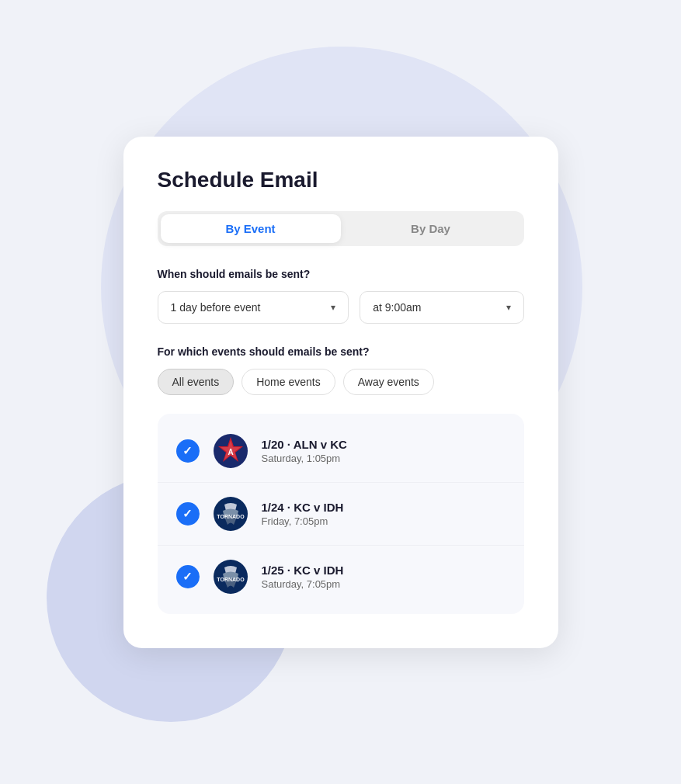  I want to click on event-date-1: Saturday, 1:05pm, so click(384, 458).